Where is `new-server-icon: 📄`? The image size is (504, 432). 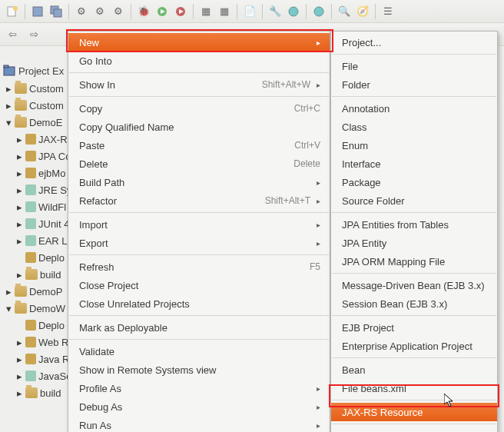 new-server-icon: 📄 is located at coordinates (250, 12).